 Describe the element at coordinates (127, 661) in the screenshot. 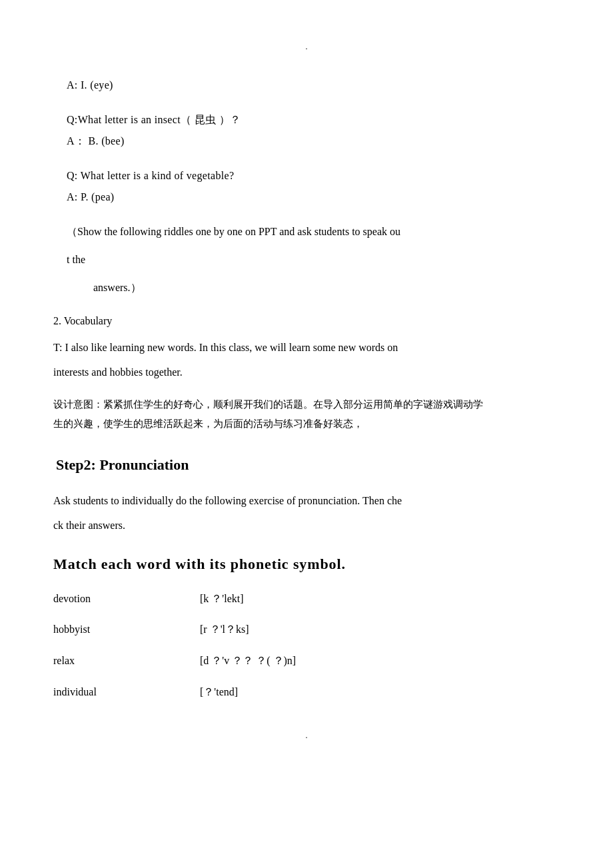

I see `vocab-word-relax: relax` at that location.